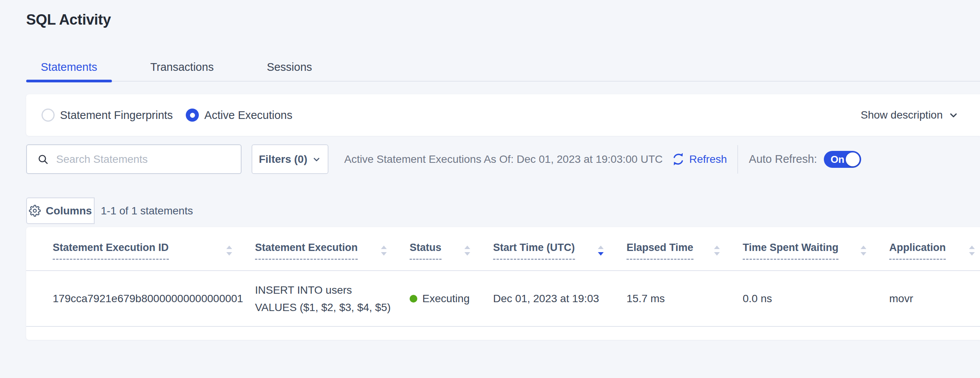  What do you see at coordinates (816, 249) in the screenshot?
I see `column-header-time-spent-waiting: Time Spent Waiting` at bounding box center [816, 249].